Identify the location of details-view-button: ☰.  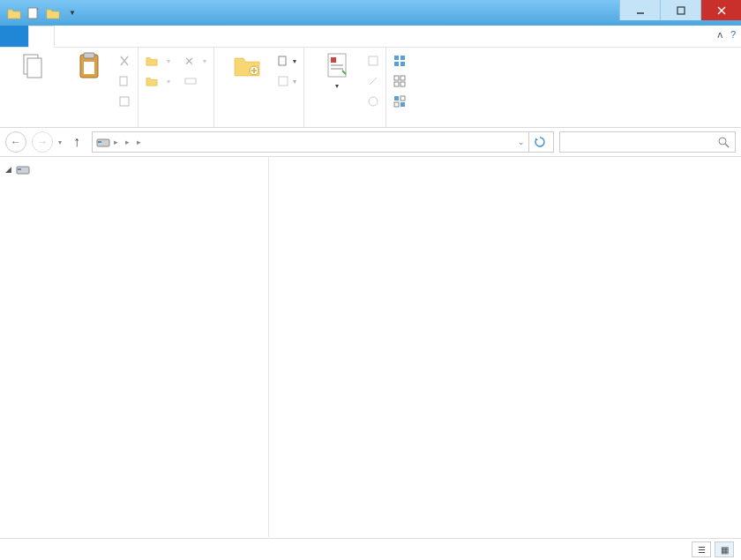
(701, 549).